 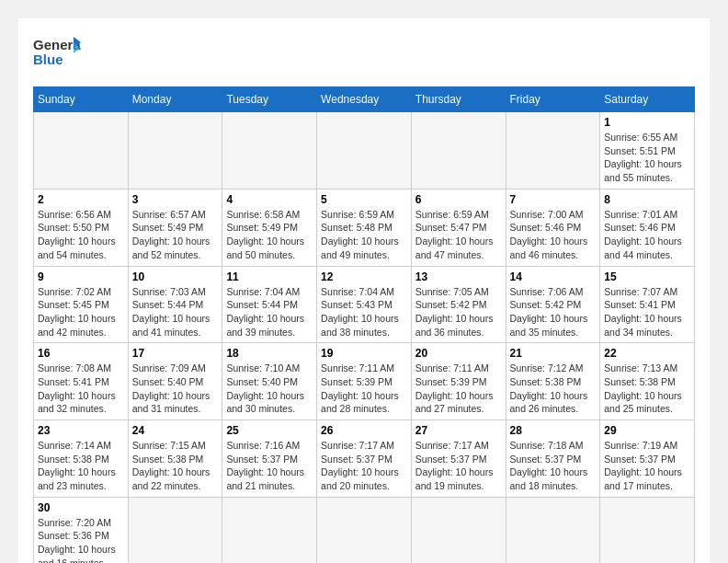 I want to click on calendar-cell: 7Sunrise: 7:00 AMSunset: 5:46 PMDaylight…, so click(x=553, y=227).